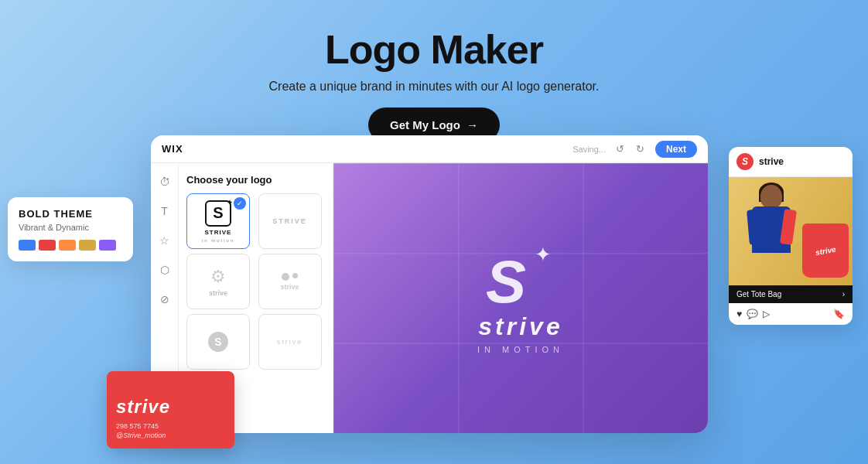 Image resolution: width=868 pixels, height=464 pixels. I want to click on redo-button: ↻, so click(641, 149).